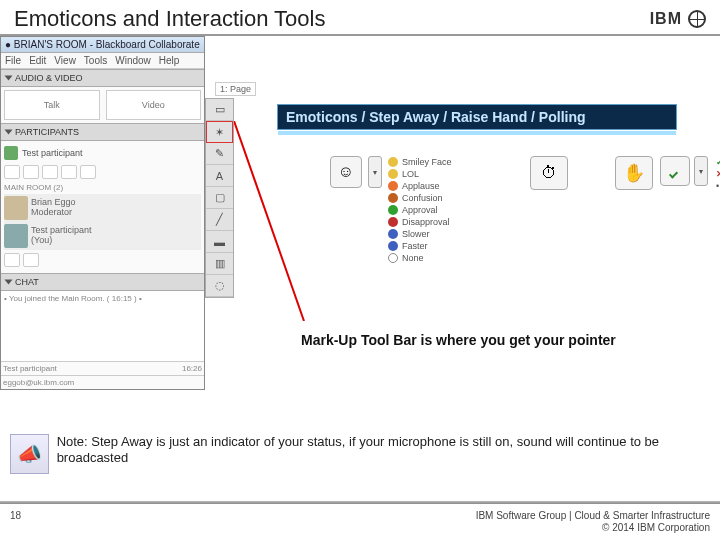 This screenshot has height=540, width=720. I want to click on emoticon-list: Smiley Face LOL Applause Confusion Appro…, so click(420, 210).